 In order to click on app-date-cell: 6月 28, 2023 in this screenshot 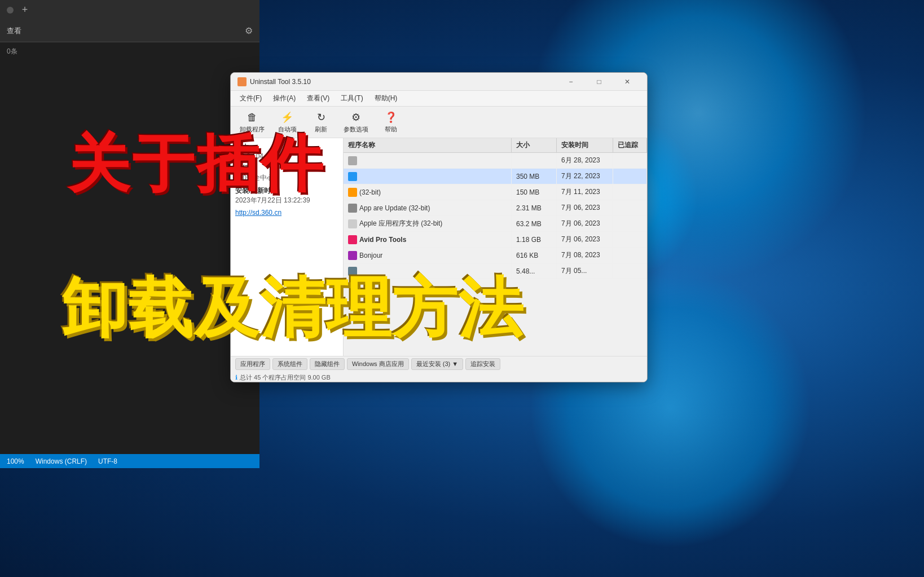, I will do `click(585, 160)`.